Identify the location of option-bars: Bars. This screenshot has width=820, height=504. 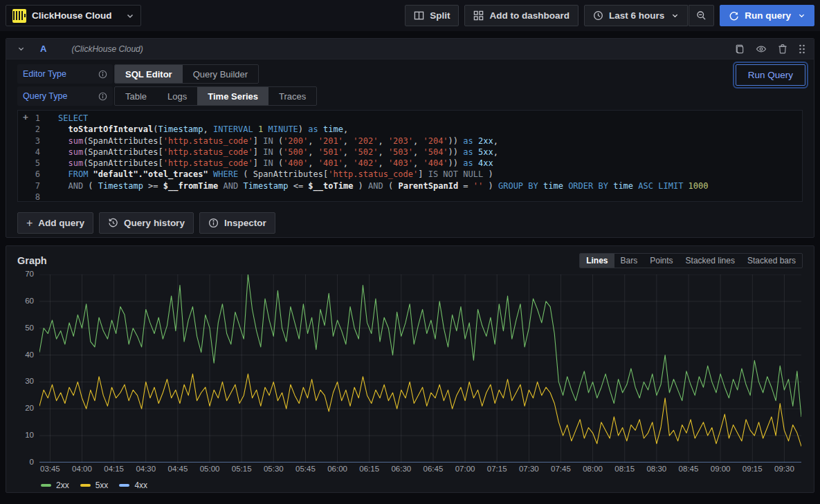
(630, 261).